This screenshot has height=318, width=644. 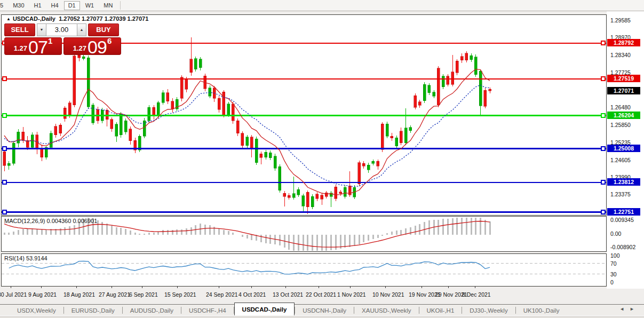 What do you see at coordinates (621, 107) in the screenshot?
I see `axis-tick-label: 1.26480` at bounding box center [621, 107].